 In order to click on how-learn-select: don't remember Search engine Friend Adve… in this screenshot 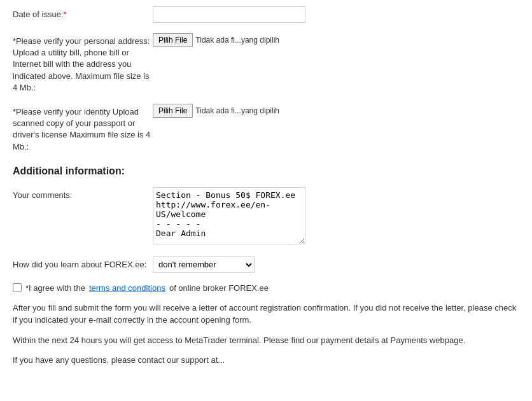, I will do `click(204, 265)`.